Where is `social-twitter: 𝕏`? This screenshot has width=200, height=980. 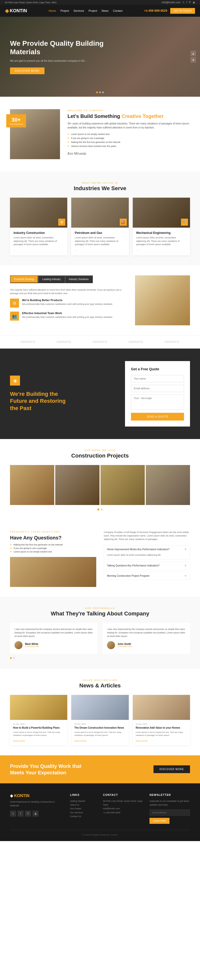 social-twitter: 𝕏 is located at coordinates (184, 2).